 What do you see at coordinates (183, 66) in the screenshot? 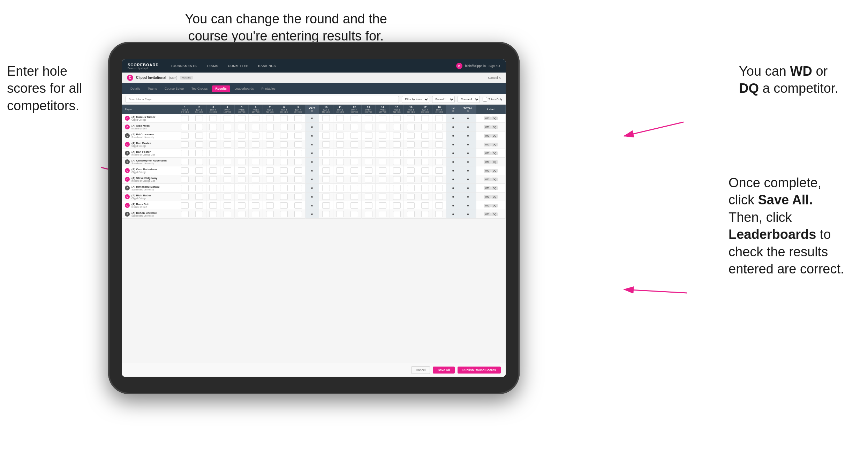
I see `nav-tournaments: TOURNAMENTS` at bounding box center [183, 66].